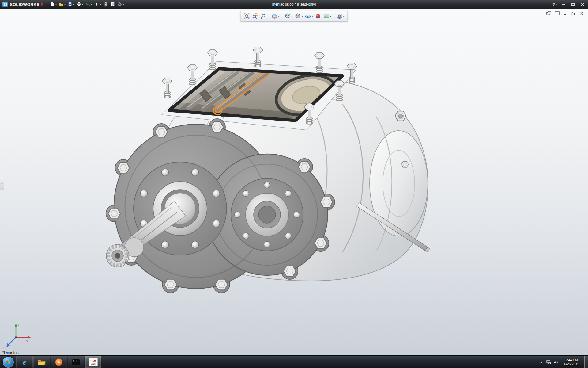 This screenshot has height=368, width=588. Describe the element at coordinates (53, 4) in the screenshot. I see `new-button` at that location.